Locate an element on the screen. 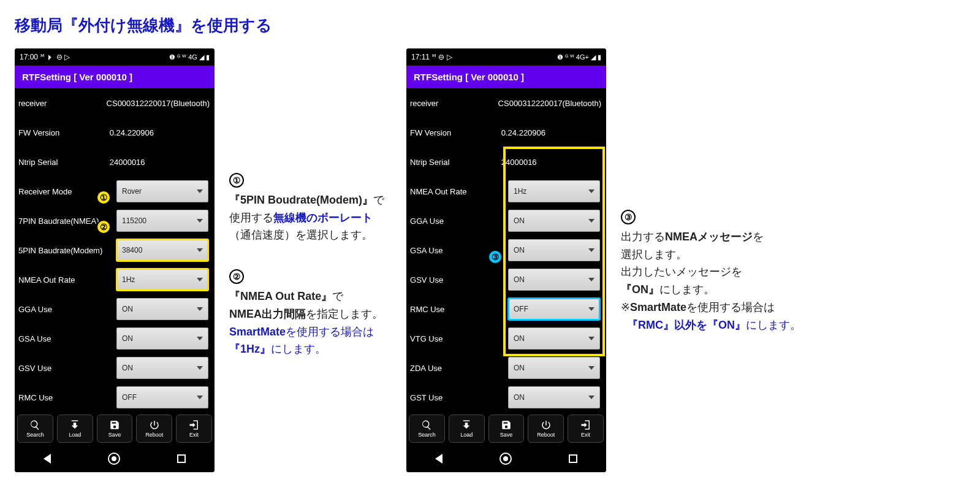  status-icons-left: ᴹ ⊖ ▷ is located at coordinates (443, 57).